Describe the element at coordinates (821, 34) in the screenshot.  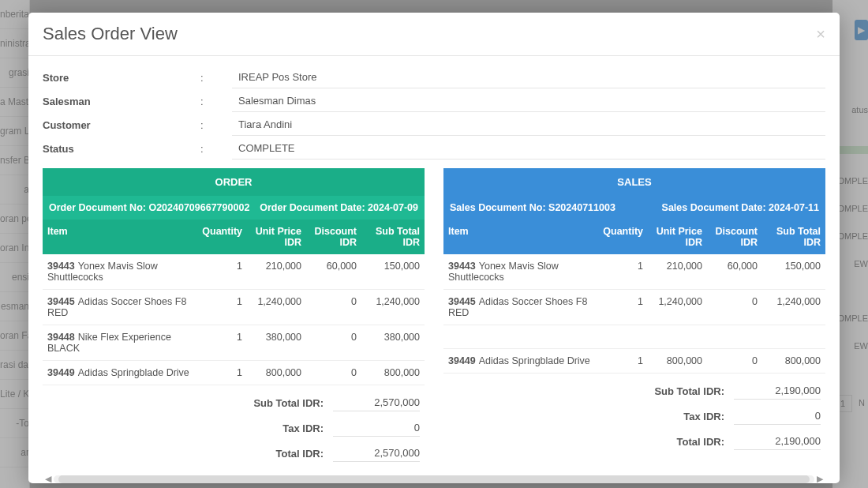
I see `close-button: ×` at that location.